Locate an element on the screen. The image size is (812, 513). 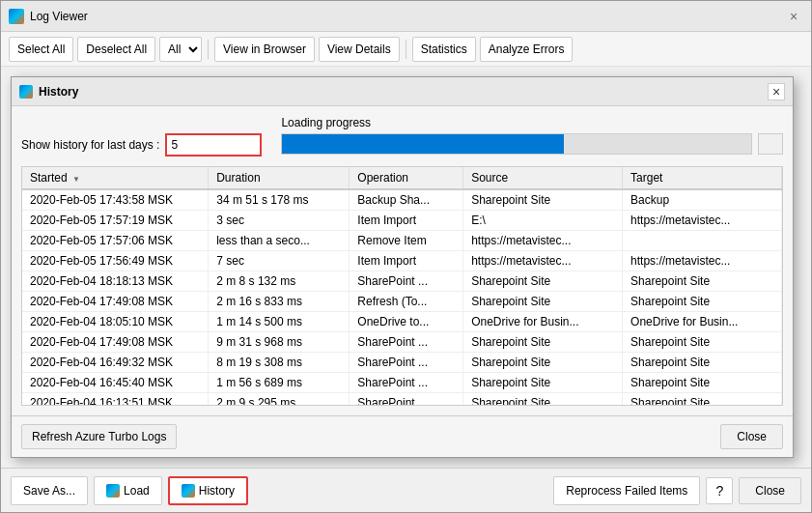
table-row: 2020-Feb-04 17:49:08 MSK9 m 31 s 968 msS… is located at coordinates (402, 342).